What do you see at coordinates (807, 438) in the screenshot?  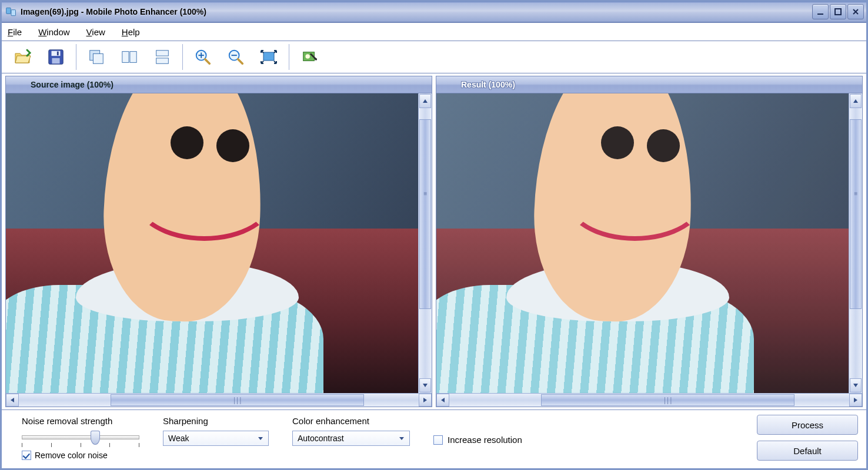 I see `action-buttons: Process Default` at bounding box center [807, 438].